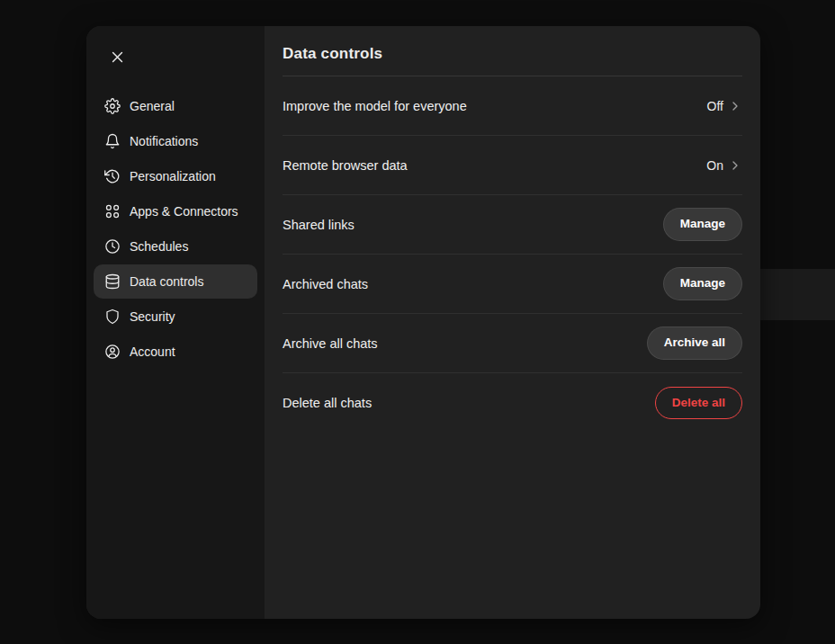  What do you see at coordinates (164, 141) in the screenshot?
I see `sidebar-item-label: Notifications` at bounding box center [164, 141].